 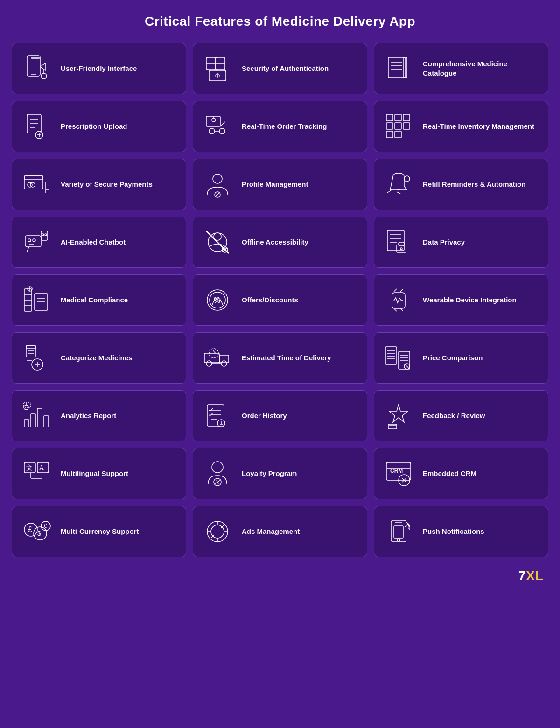 What do you see at coordinates (461, 126) in the screenshot?
I see `feature-card-realtime-inventory: Real-Time Inventory Management` at bounding box center [461, 126].